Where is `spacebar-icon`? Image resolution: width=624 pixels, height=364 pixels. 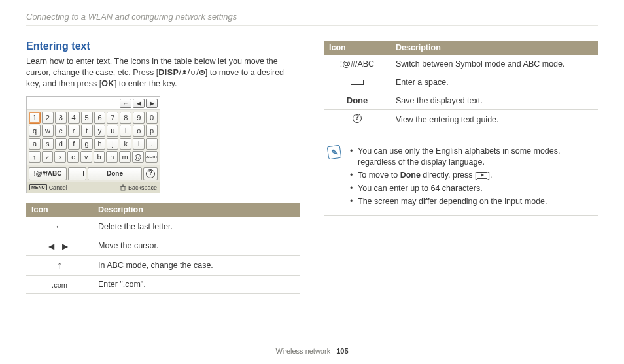
spacebar-icon is located at coordinates (357, 82).